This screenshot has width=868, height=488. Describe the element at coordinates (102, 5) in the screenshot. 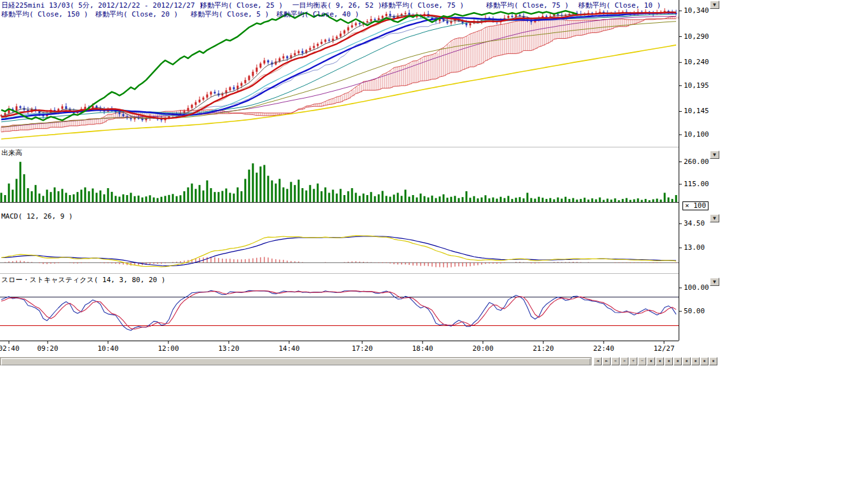

I see `chart-title: 日経225mini 13/03( 5分, 2012/12/22 - 2012/1…` at that location.